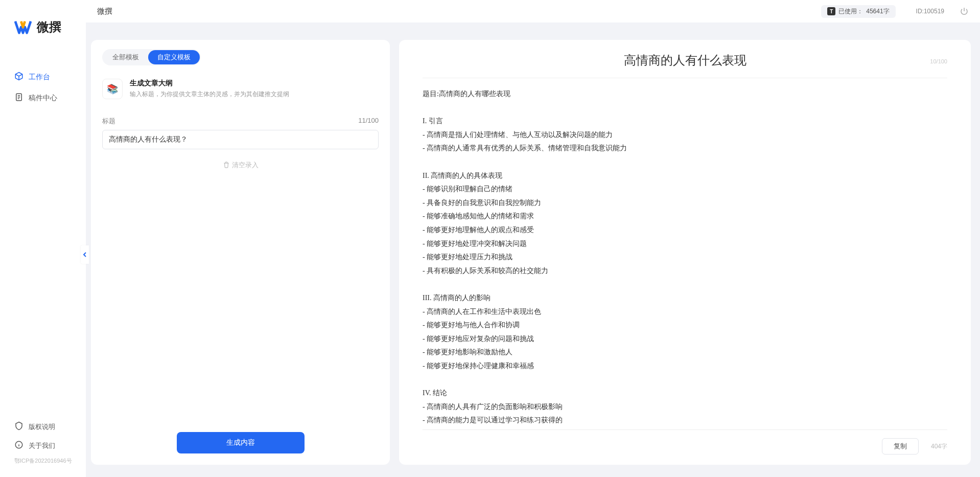 The height and width of the screenshot is (477, 980). I want to click on output-char-count: 404字, so click(939, 447).